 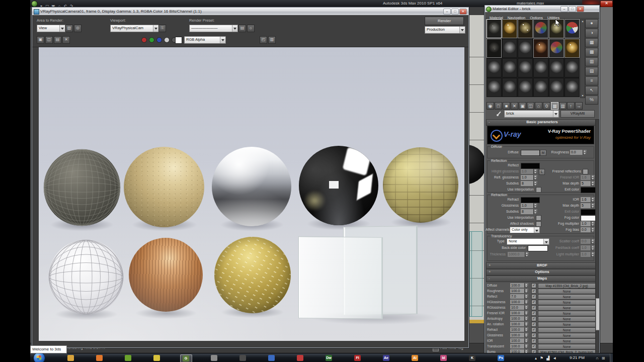 What do you see at coordinates (529, 206) in the screenshot?
I see `glossiness-spinner: 1.0` at bounding box center [529, 206].